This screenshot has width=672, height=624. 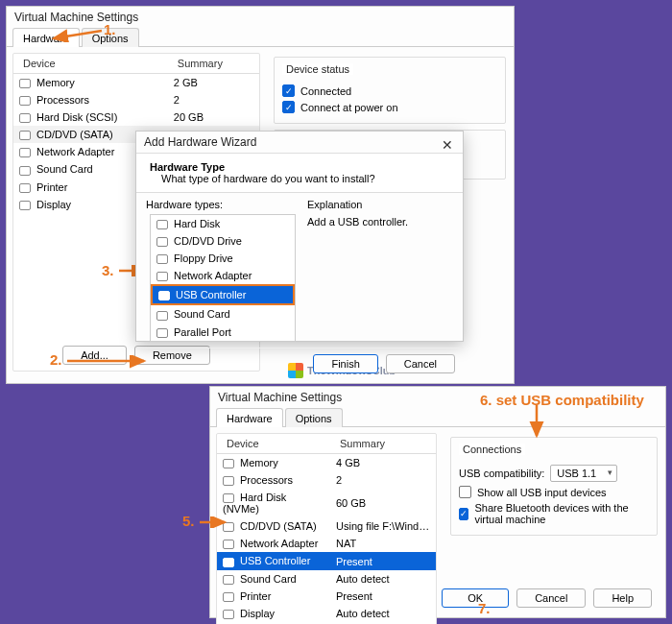 I want to click on parallel-icon, so click(x=162, y=333).